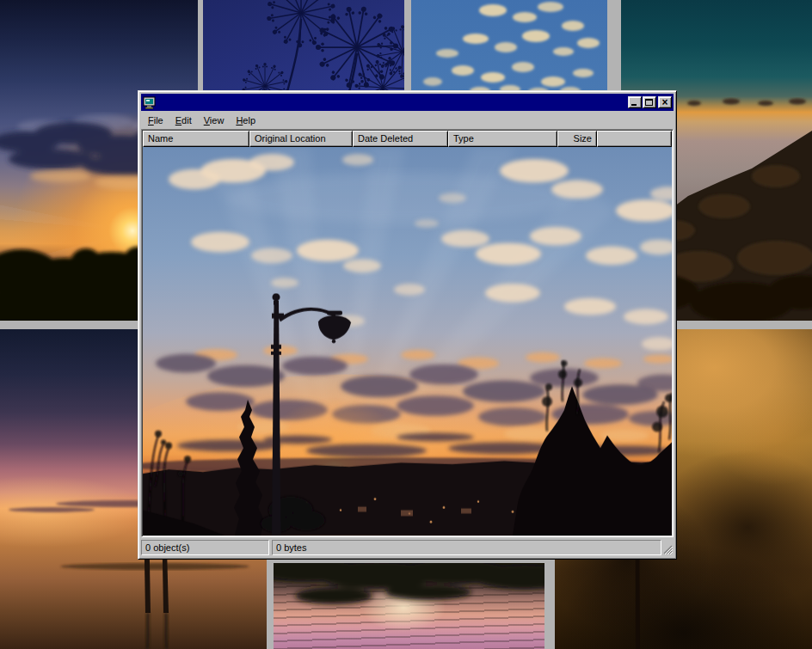 The width and height of the screenshot is (812, 649). Describe the element at coordinates (409, 606) in the screenshot. I see `wallpaper-photo-water-reflections` at that location.